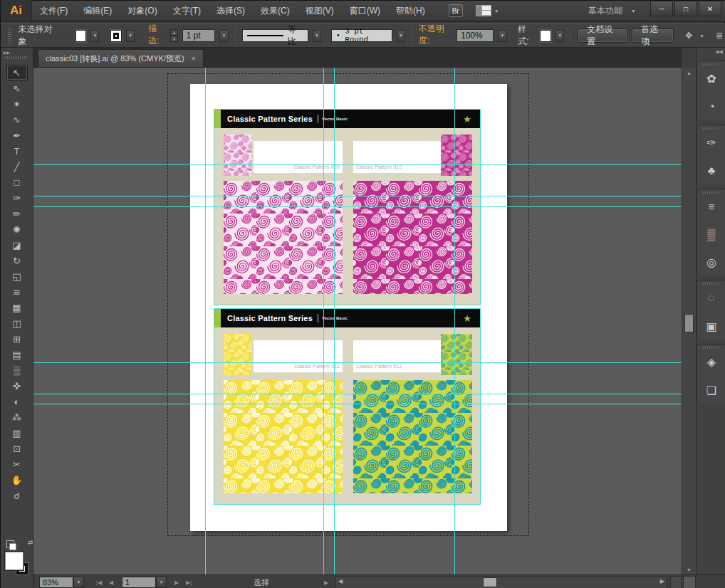 Image resolution: width=725 pixels, height=588 pixels. I want to click on vertical-scroll-thumb, so click(689, 323).